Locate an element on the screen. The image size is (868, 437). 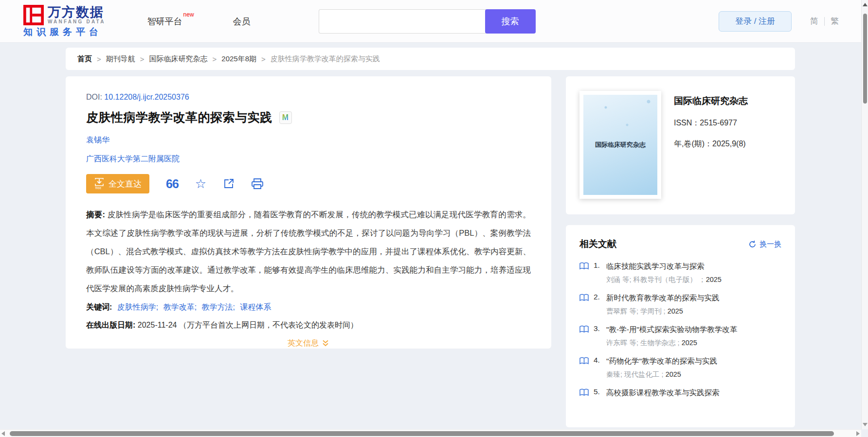
related-item: 2. 新时代教育教学改革的探索与实践 曹翠辉 等; 学周刊 ; 2025 is located at coordinates (680, 304).